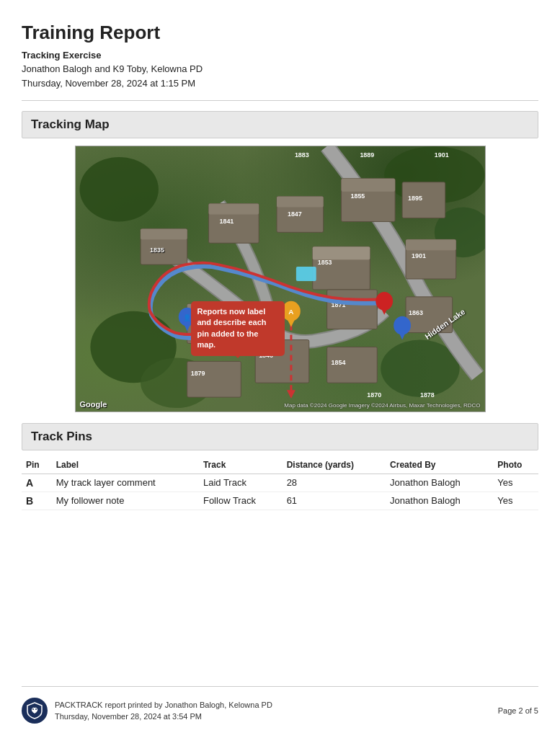 This screenshot has width=560, height=738. What do you see at coordinates (37, 502) in the screenshot?
I see `pin-b-id: B` at bounding box center [37, 502].